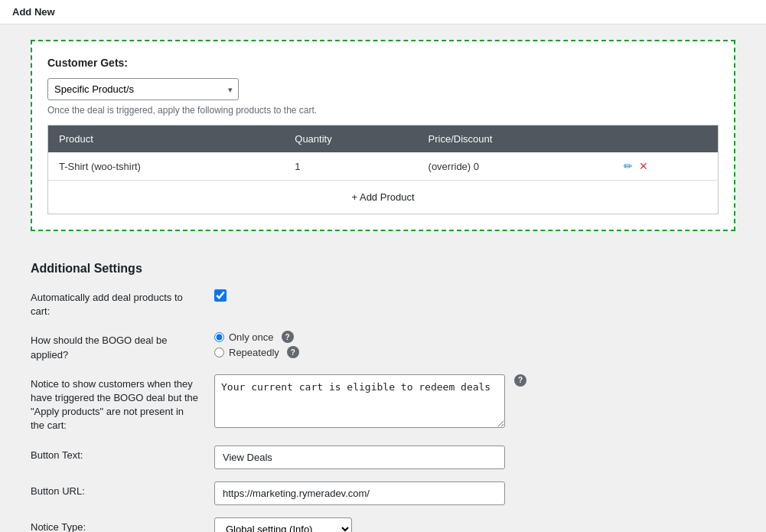 The height and width of the screenshot is (532, 766). Describe the element at coordinates (474, 458) in the screenshot. I see `button-text-control` at that location.